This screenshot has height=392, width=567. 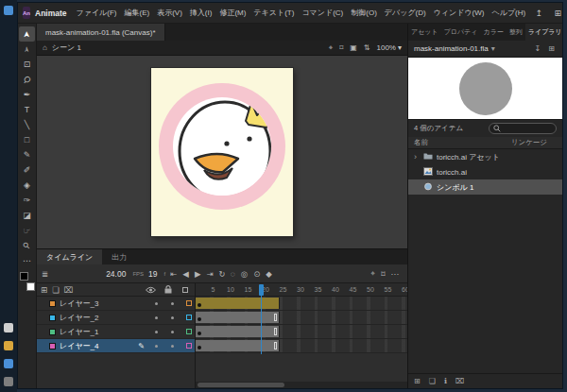 What do you see at coordinates (26, 215) in the screenshot?
I see `eraser-tool: ◪` at bounding box center [26, 215].